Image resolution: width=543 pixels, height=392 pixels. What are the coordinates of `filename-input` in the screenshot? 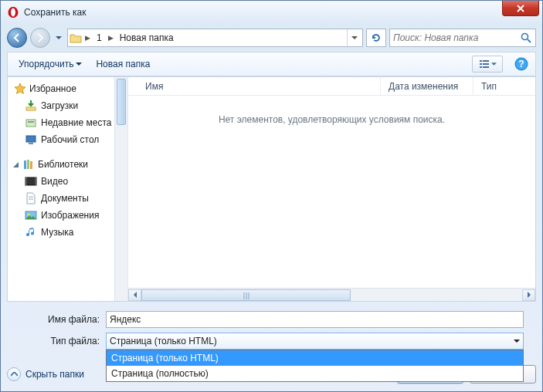 It's located at (315, 319).